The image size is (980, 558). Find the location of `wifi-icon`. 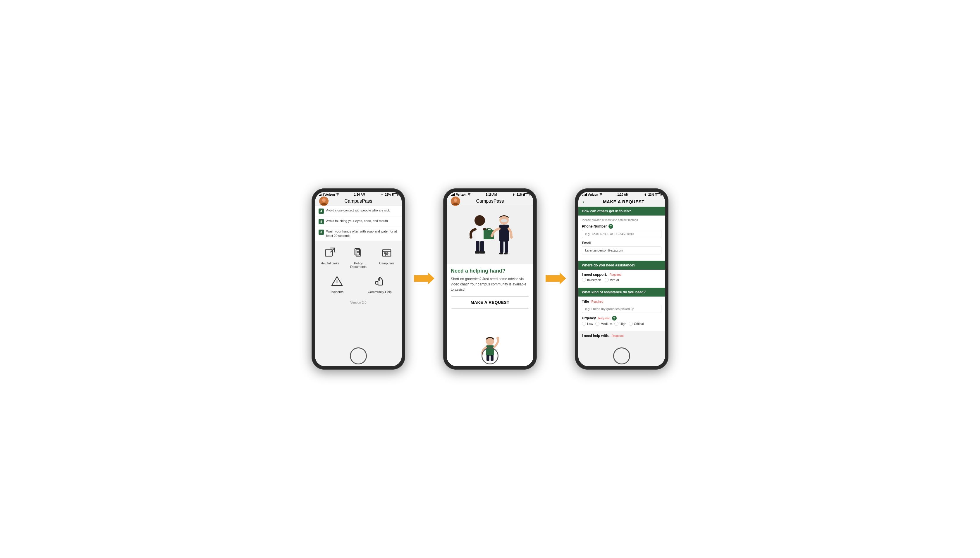

wifi-icon is located at coordinates (337, 195).